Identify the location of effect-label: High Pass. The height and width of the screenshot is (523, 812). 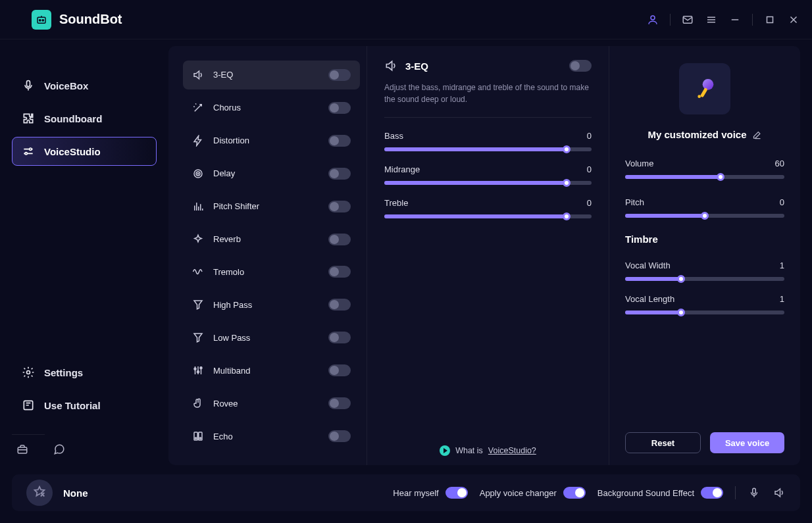
(266, 305).